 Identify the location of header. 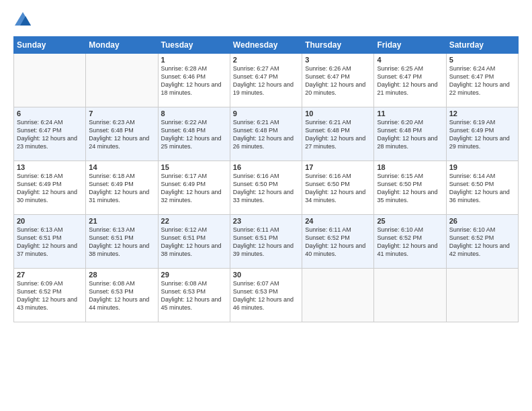
(266, 20).